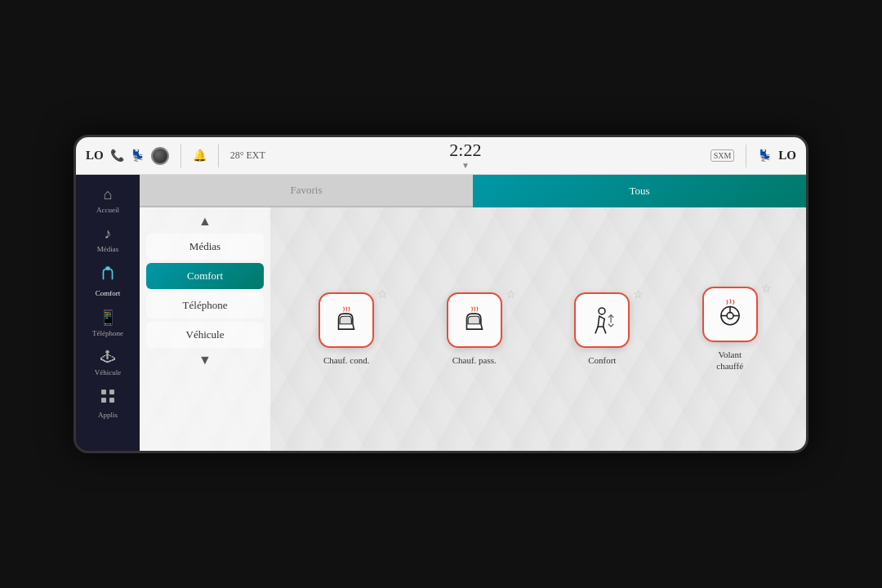 This screenshot has height=588, width=882. Describe the element at coordinates (441, 156) in the screenshot. I see `status-bar: LO 📞 💺 🔔 28° EXT 2:22 ▼ SXM 💺 LO` at that location.